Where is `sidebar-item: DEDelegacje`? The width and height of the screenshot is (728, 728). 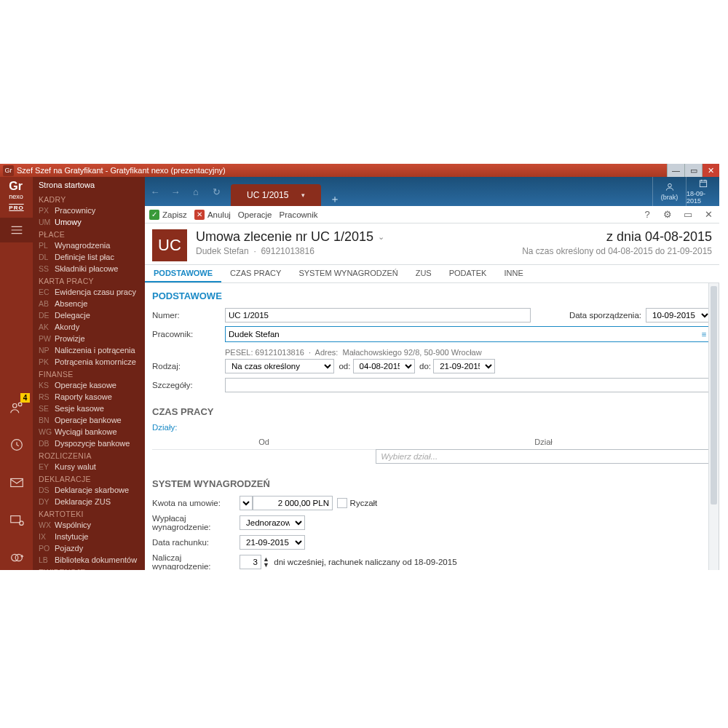
sidebar-item: DEDelegacje is located at coordinates (89, 315).